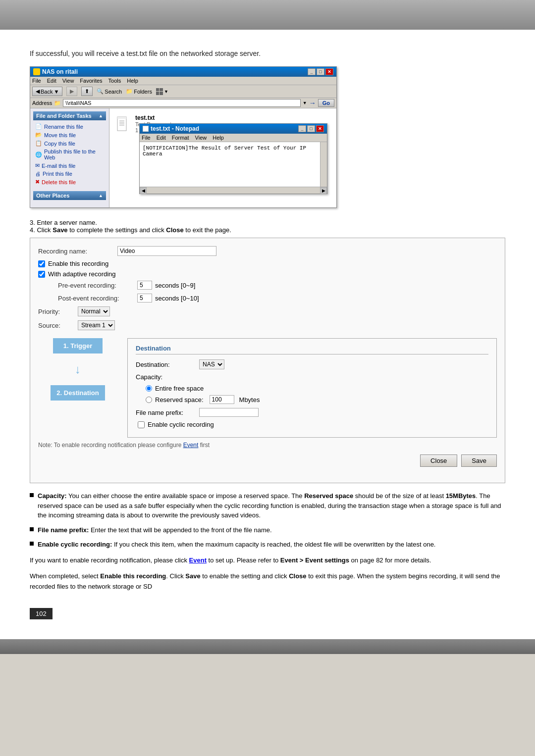 This screenshot has width=535, height=756. What do you see at coordinates (315, 560) in the screenshot?
I see `event-settings-bold: Event > Event settings` at bounding box center [315, 560].